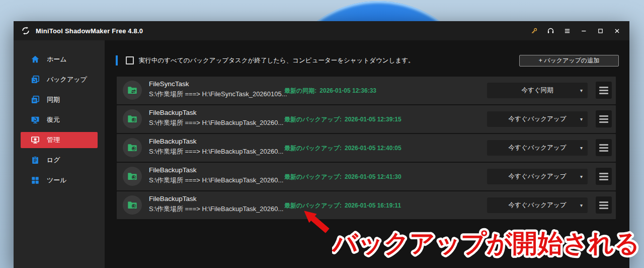 This screenshot has height=268, width=644. Describe the element at coordinates (550, 31) in the screenshot. I see `support-icon` at that location.